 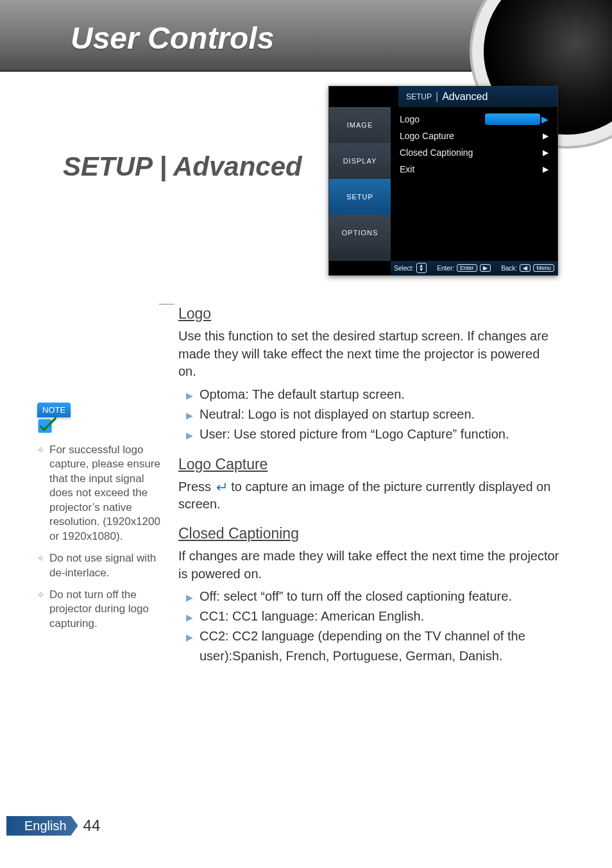 What do you see at coordinates (167, 304) in the screenshot?
I see `leader-line` at bounding box center [167, 304].